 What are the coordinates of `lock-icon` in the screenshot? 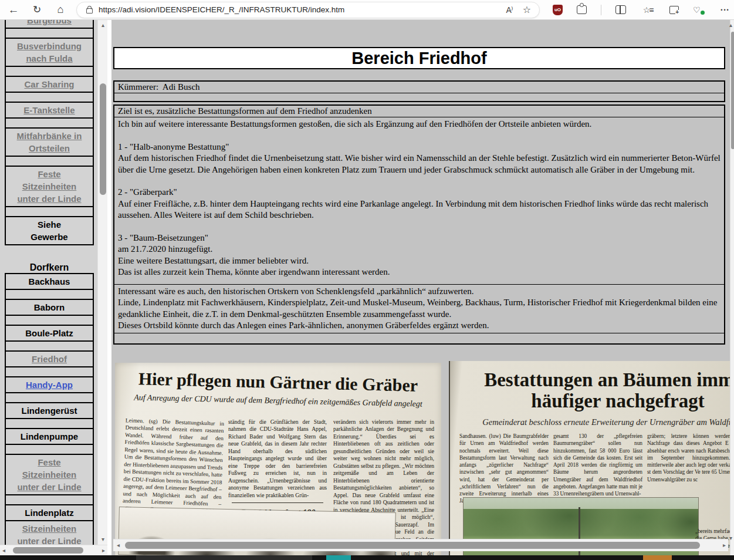 It's located at (89, 11).